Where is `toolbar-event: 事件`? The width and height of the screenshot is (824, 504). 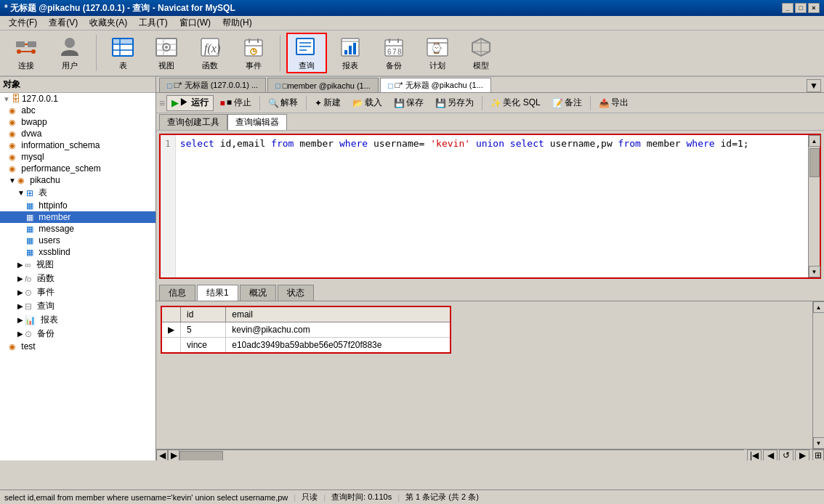
toolbar-event: 事件 is located at coordinates (254, 53).